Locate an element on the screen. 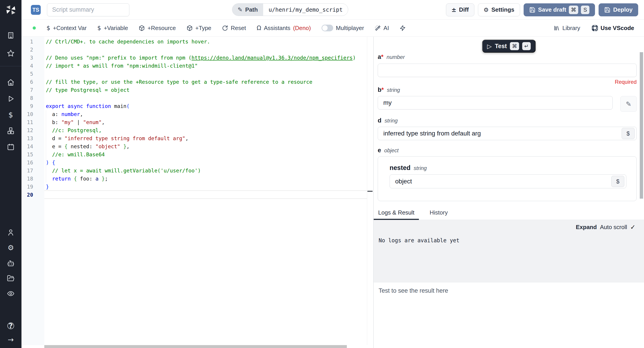 Image resolution: width=644 pixels, height=348 pixels. field-nested-var-picker-button: $ is located at coordinates (618, 181).